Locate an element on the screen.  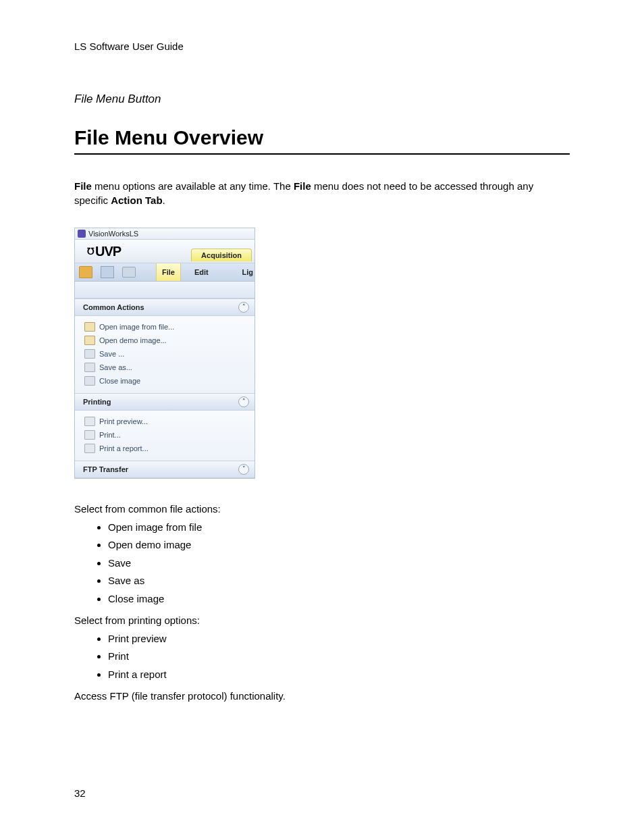
title-divider is located at coordinates (322, 154).